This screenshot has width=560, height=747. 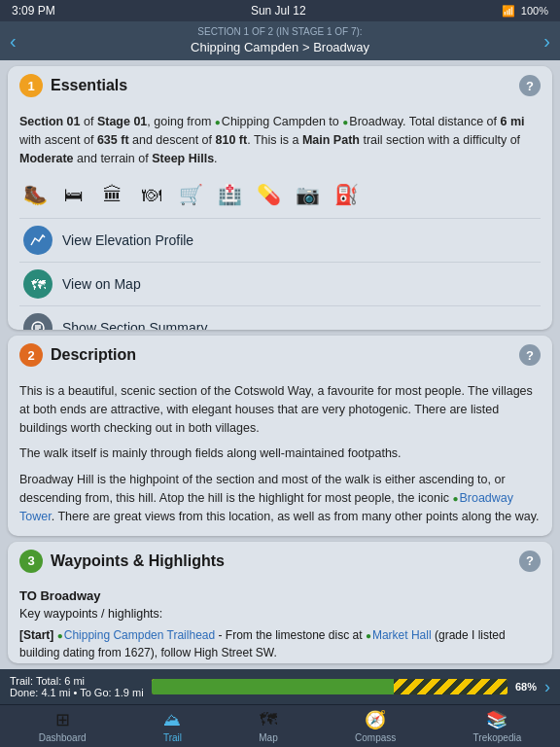 What do you see at coordinates (268, 720) in the screenshot?
I see `map-tab-icon: 🗺` at bounding box center [268, 720].